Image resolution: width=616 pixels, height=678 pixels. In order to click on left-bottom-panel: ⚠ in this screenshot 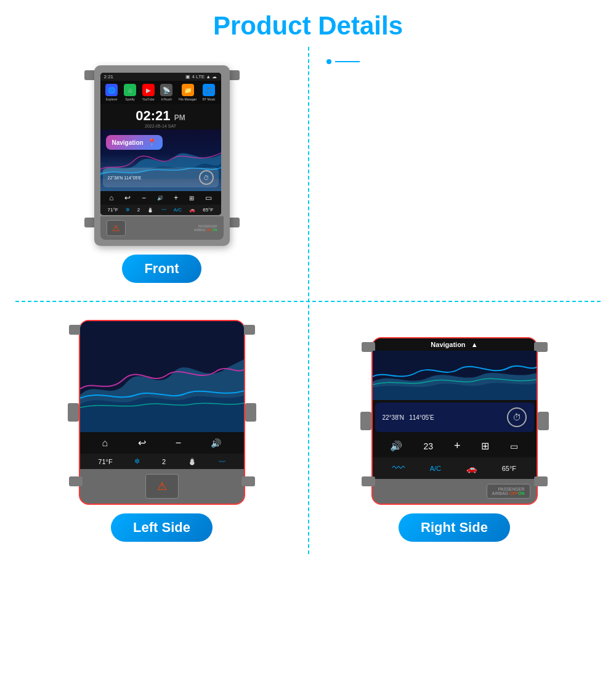, I will do `click(162, 486)`.